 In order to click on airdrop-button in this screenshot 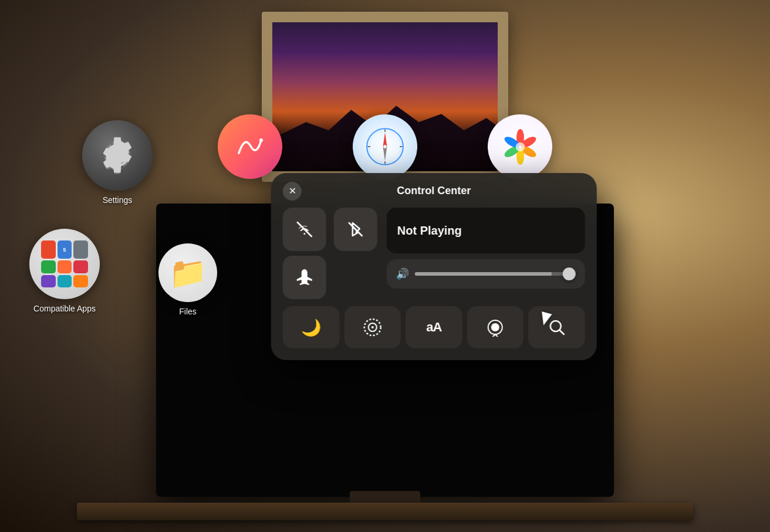, I will do `click(495, 327)`.